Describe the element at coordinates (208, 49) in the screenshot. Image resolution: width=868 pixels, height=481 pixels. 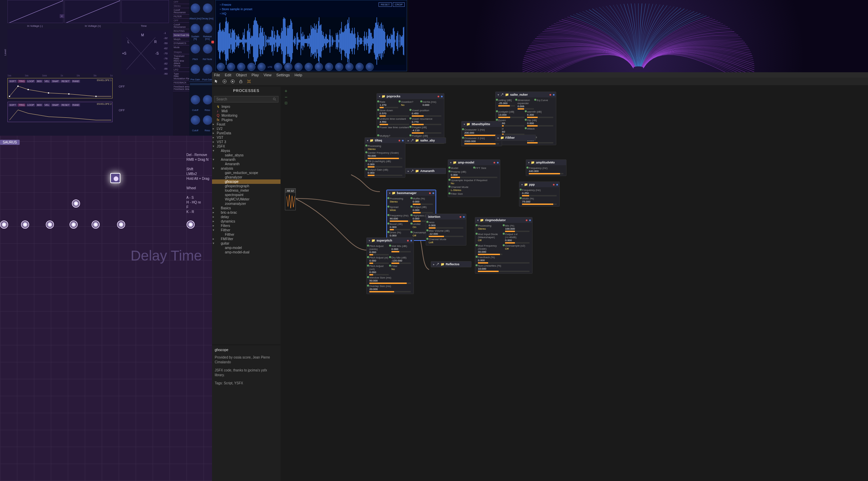
I see `refnote-knob` at that location.